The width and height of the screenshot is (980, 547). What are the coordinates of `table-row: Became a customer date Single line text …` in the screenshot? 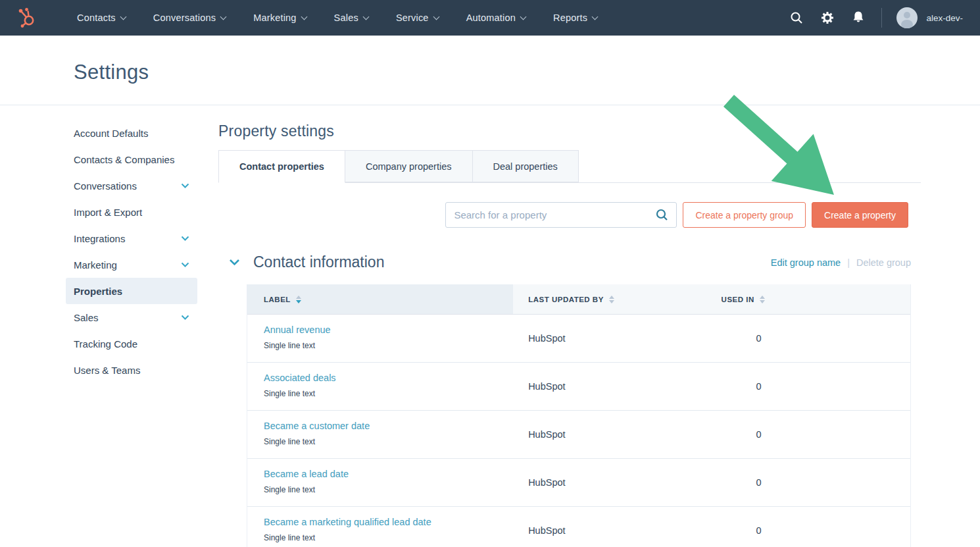 It's located at (579, 434).